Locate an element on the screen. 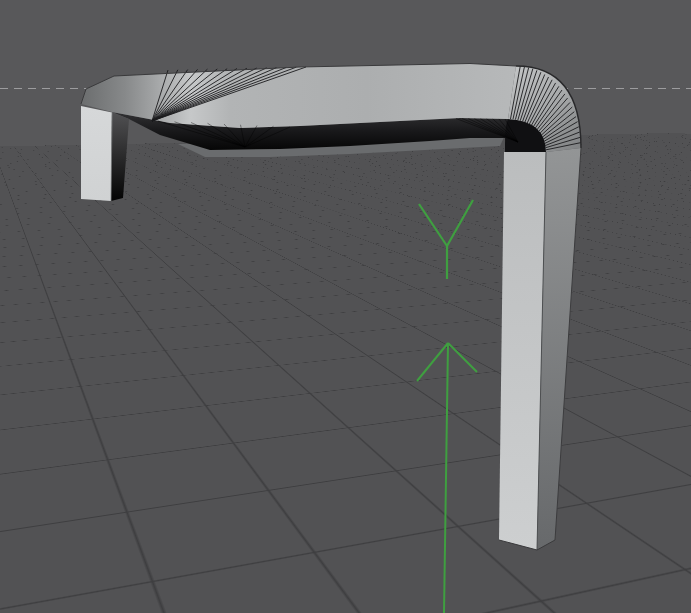 The image size is (691, 613). left-leg-front-face is located at coordinates (96, 154).